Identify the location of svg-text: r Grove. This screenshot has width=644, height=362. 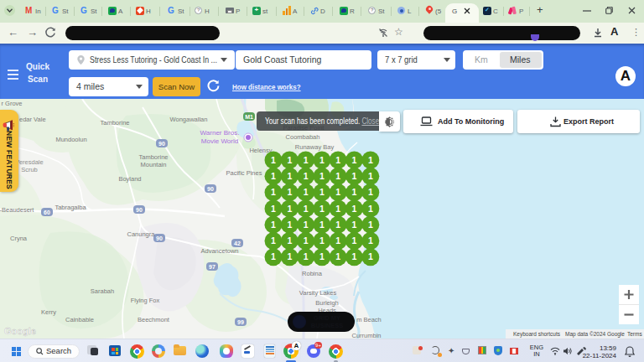
(12, 104).